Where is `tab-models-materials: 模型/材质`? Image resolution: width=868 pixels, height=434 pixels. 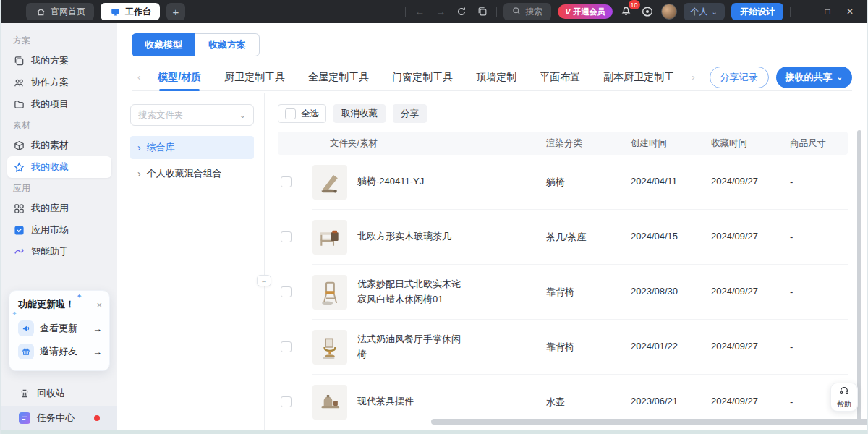
tab-models-materials: 模型/材质 is located at coordinates (179, 77).